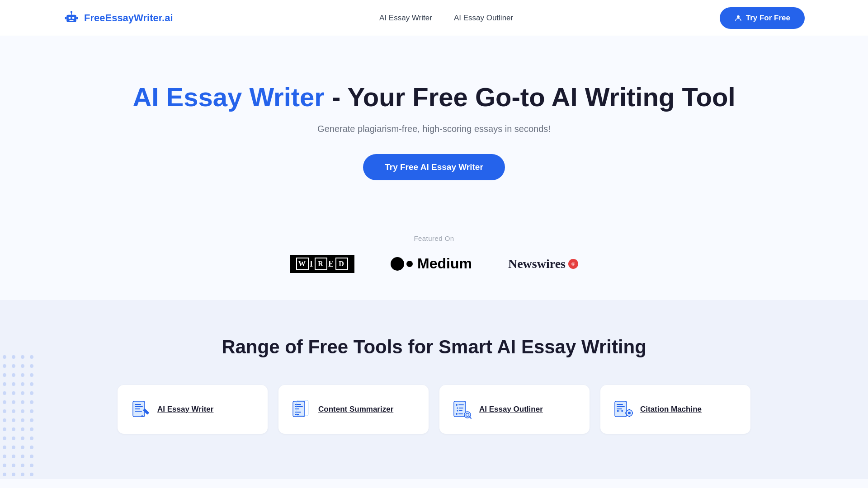 The height and width of the screenshot is (488, 868). I want to click on logo: FreeEssayWriter.ai, so click(118, 18).